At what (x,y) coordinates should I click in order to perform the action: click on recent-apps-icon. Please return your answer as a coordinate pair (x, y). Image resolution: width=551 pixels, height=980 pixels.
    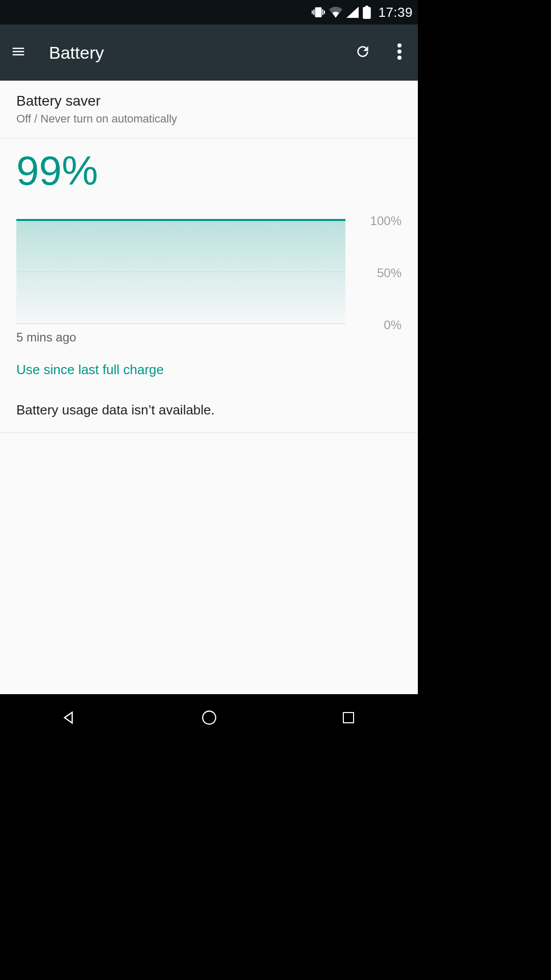
    Looking at the image, I should click on (348, 719).